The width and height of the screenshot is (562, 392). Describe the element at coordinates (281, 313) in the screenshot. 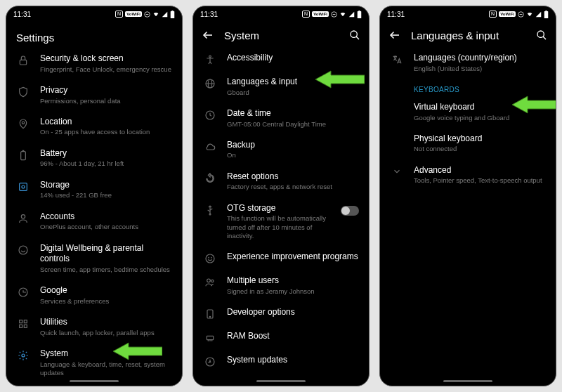

I see `system-item-developer-options: Developer options` at that location.